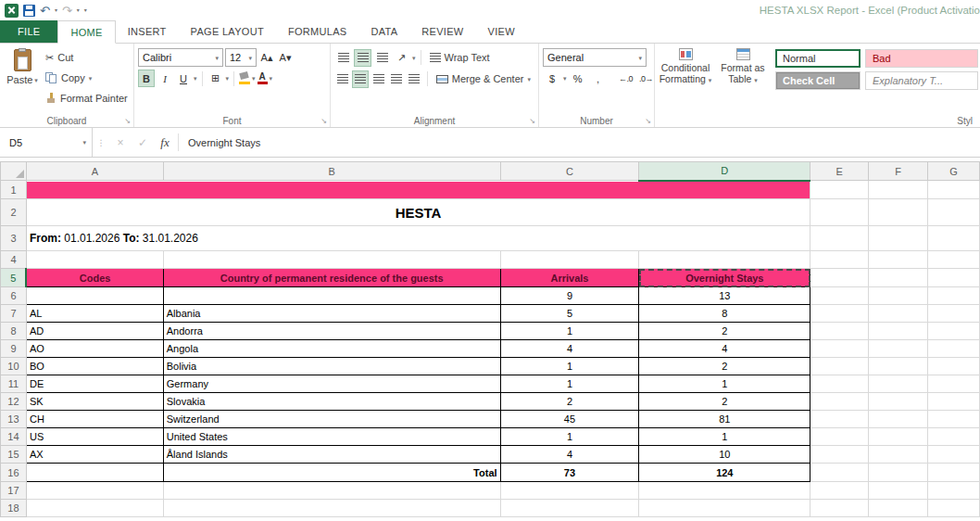  I want to click on cell-D8: 2, so click(724, 332).